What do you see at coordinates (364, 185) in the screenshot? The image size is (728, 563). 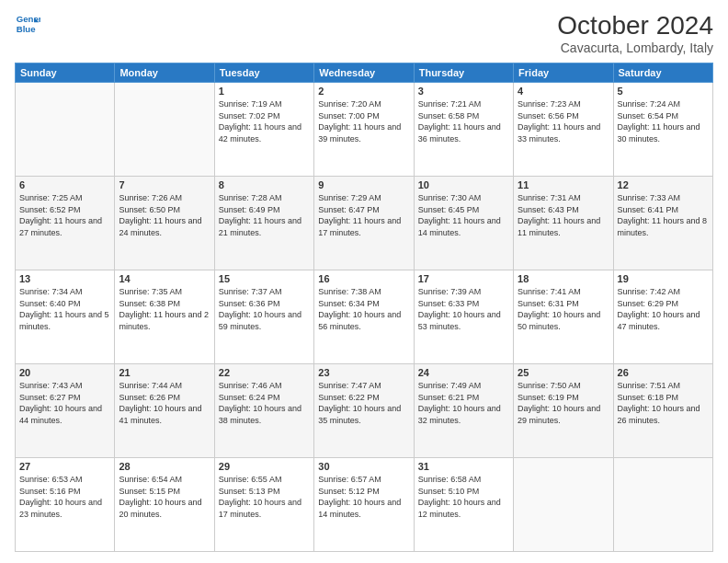 I see `day-number: 9` at bounding box center [364, 185].